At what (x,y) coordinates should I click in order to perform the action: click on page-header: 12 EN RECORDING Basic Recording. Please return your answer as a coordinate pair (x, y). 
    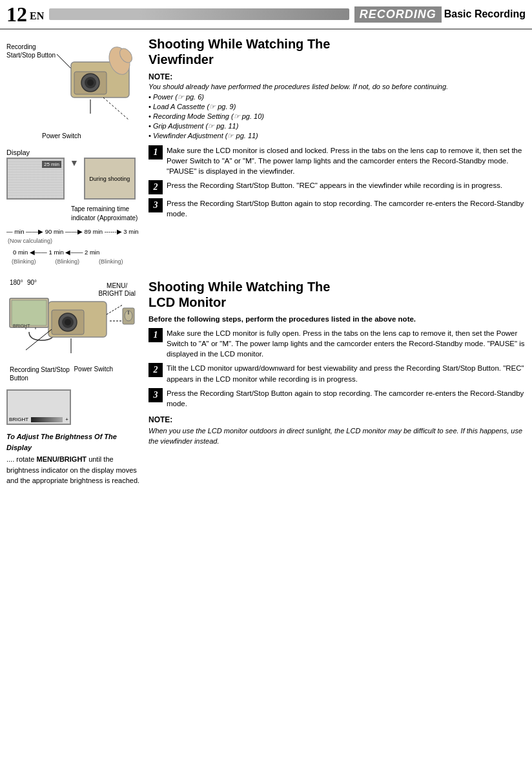
    Looking at the image, I should click on (266, 15).